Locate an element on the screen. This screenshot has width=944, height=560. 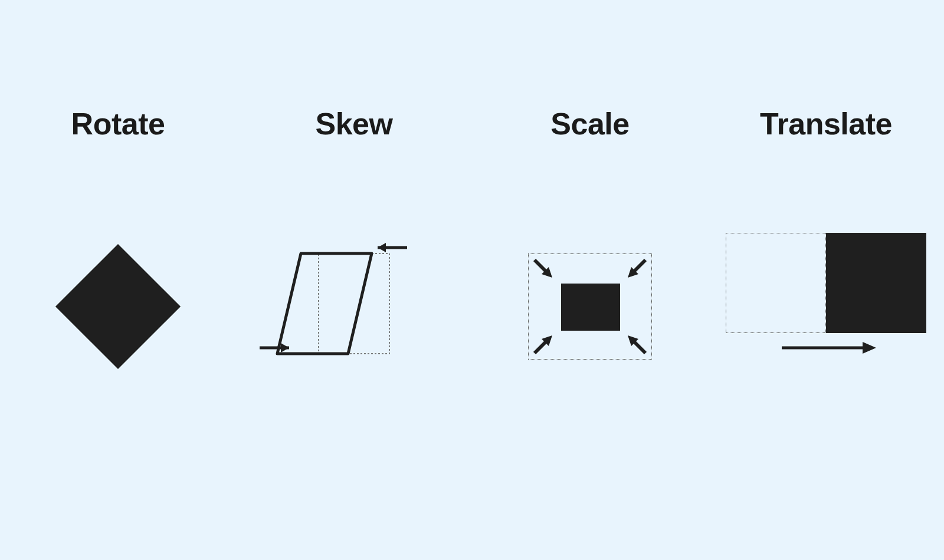
rotate-label: Rotate is located at coordinates (118, 124).